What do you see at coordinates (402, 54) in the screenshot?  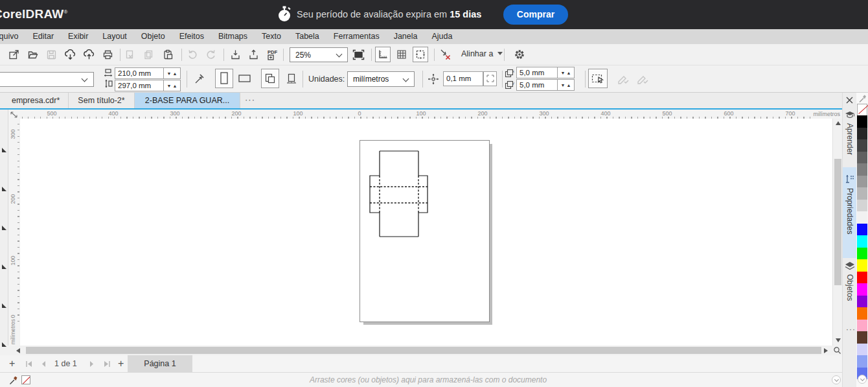 I see `grid-toggle-button` at bounding box center [402, 54].